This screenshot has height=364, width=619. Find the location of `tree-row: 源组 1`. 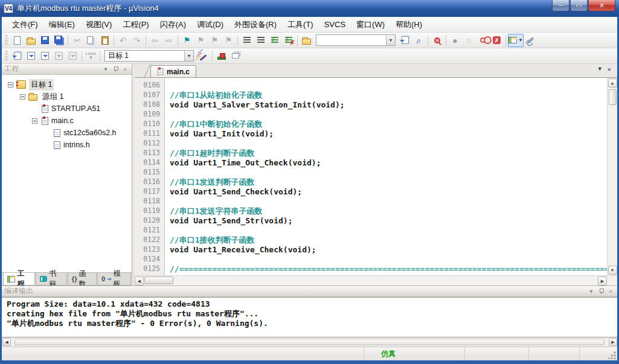

tree-row: 源组 1 is located at coordinates (66, 97).